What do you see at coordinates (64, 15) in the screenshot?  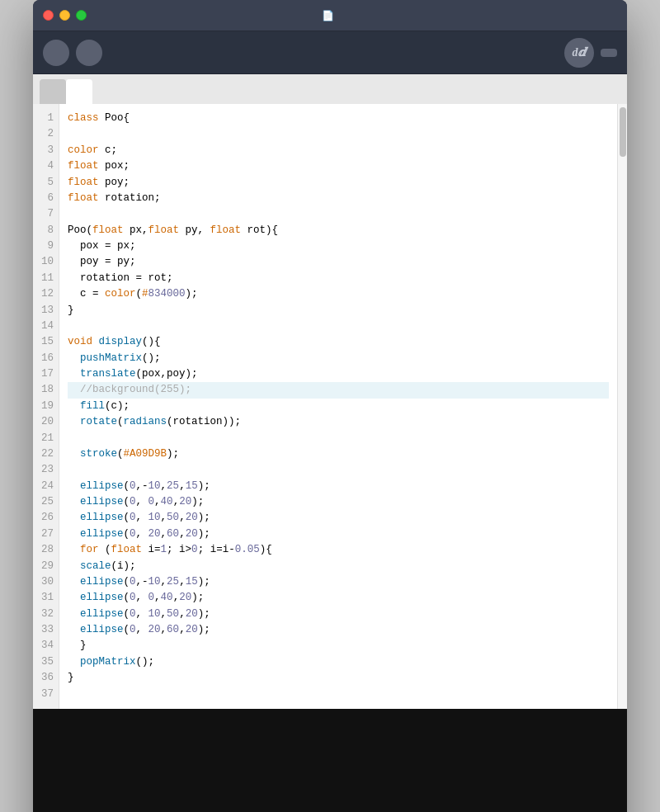 I see `minimize-button` at bounding box center [64, 15].